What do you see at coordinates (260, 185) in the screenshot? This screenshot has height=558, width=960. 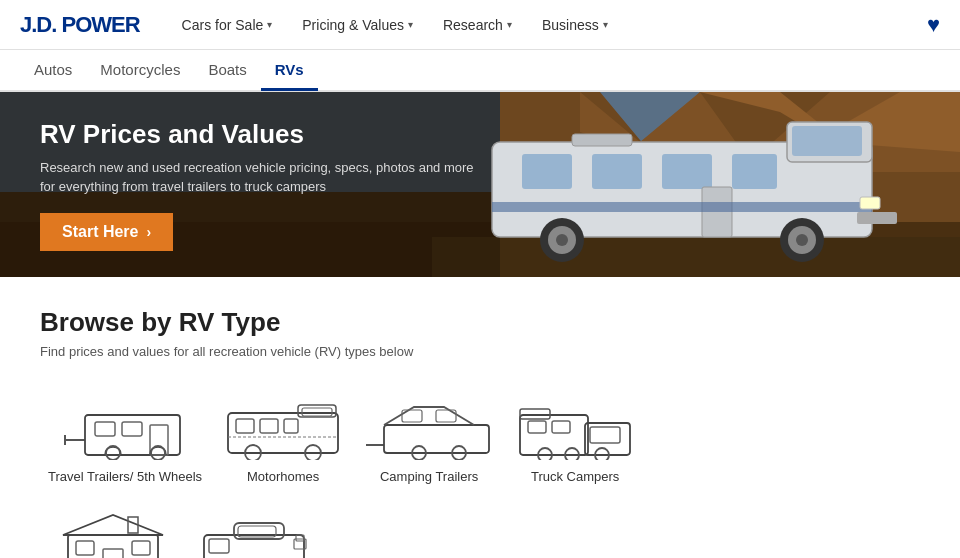 I see `hero-content: RV Prices and Values Research new and us…` at bounding box center [260, 185].